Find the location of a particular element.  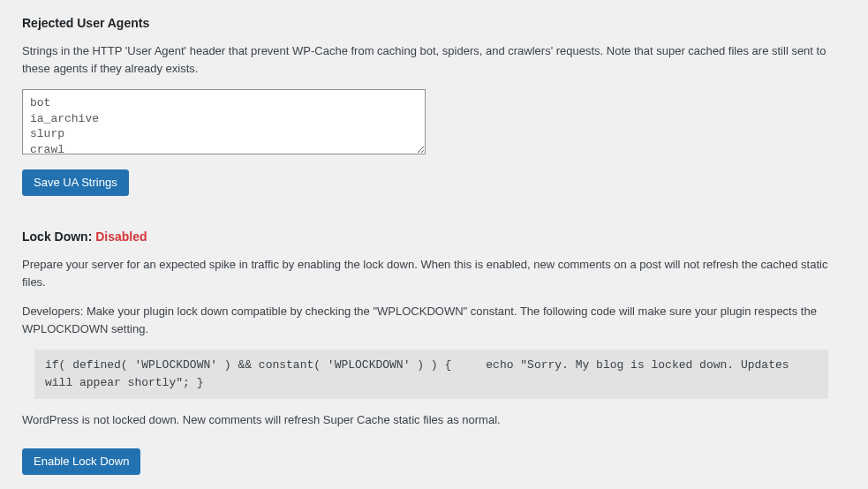

rejected-ua-description: Strings in the HTTP 'User Agent' header … is located at coordinates (434, 60).